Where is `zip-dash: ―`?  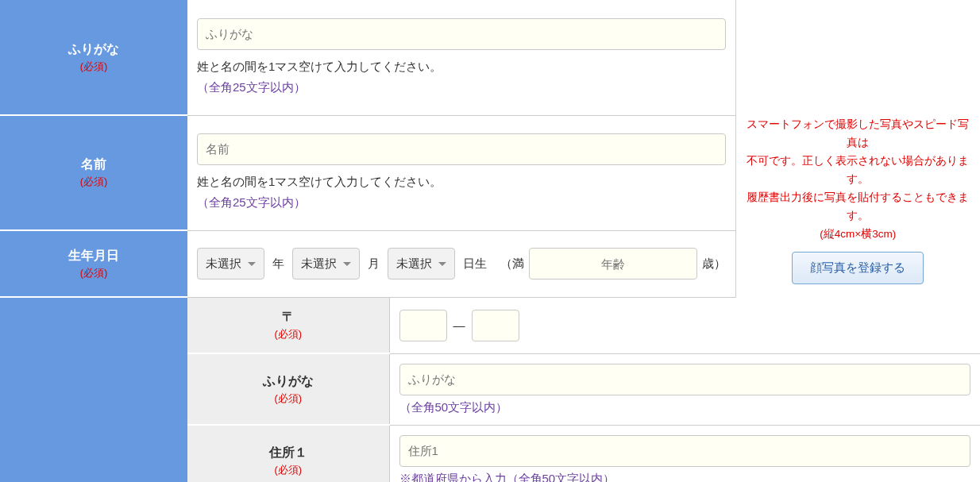 zip-dash: ― is located at coordinates (459, 326).